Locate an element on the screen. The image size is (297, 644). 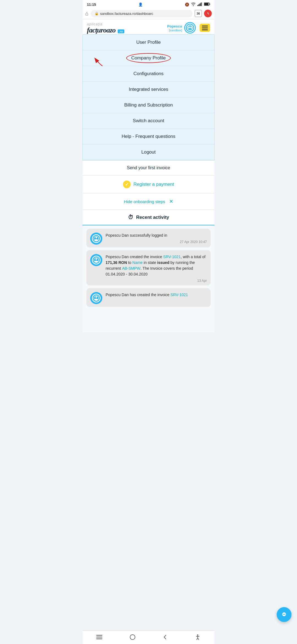
register-payment-label: Register a payment is located at coordinates (153, 184).